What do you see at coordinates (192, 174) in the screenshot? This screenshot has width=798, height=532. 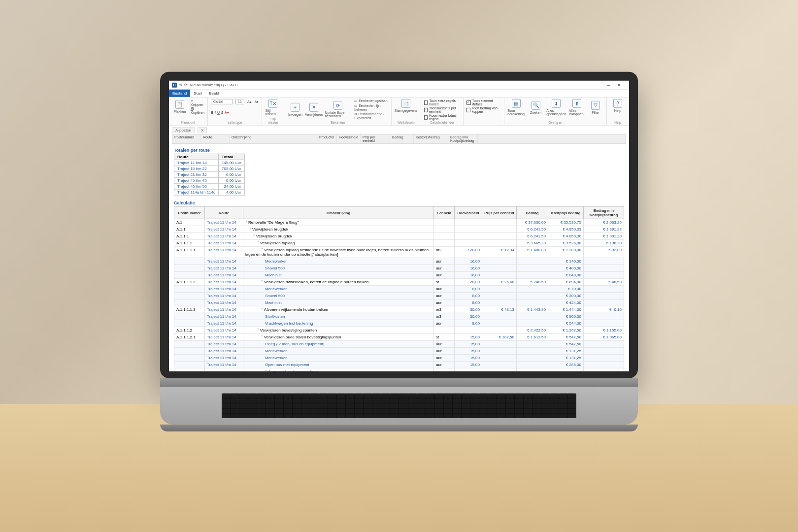 I see `route-link: Traject 23 t/m 32` at bounding box center [192, 174].